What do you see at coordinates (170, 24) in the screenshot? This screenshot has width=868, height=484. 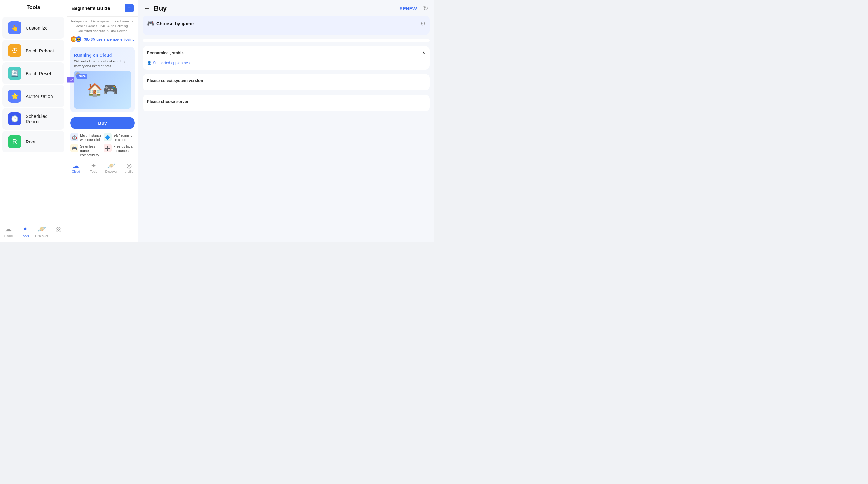 I see `section-title: 🎮 Choose by game` at bounding box center [170, 24].